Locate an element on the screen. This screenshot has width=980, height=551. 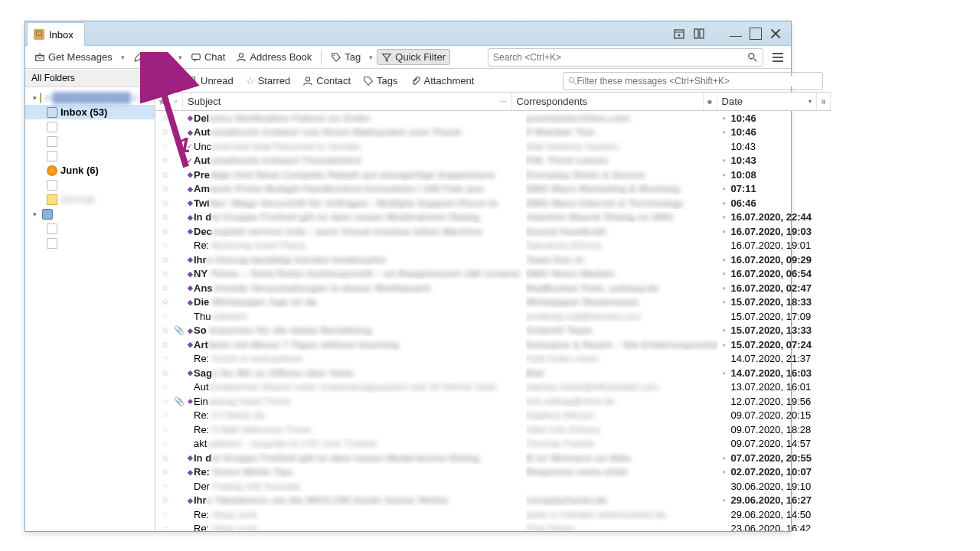
message-row: ☆◆Amazon Prime Budget Handkontrol-Innova… is located at coordinates (493, 190).